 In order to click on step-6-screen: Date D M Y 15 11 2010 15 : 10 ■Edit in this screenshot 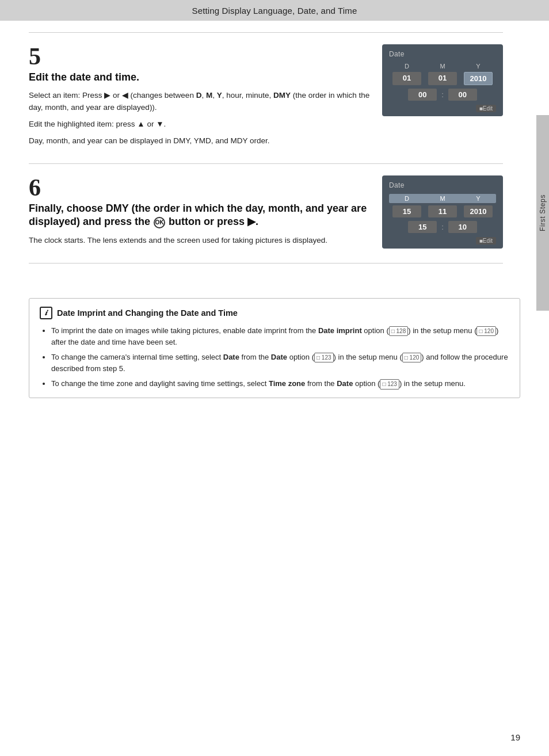, I will do `click(443, 212)`.